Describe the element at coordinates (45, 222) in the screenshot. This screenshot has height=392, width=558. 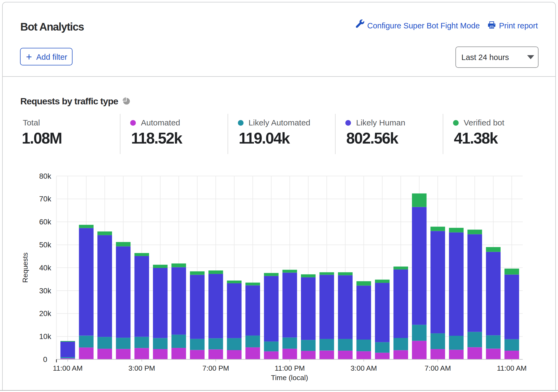
I see `svg-text: 60k` at that location.